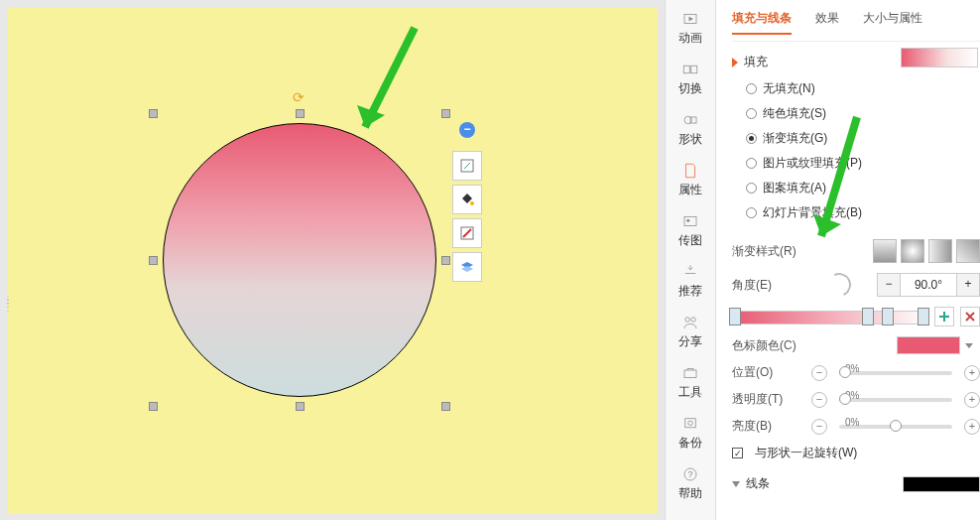  Describe the element at coordinates (690, 181) in the screenshot. I see `rail-attributes: 属性` at that location.